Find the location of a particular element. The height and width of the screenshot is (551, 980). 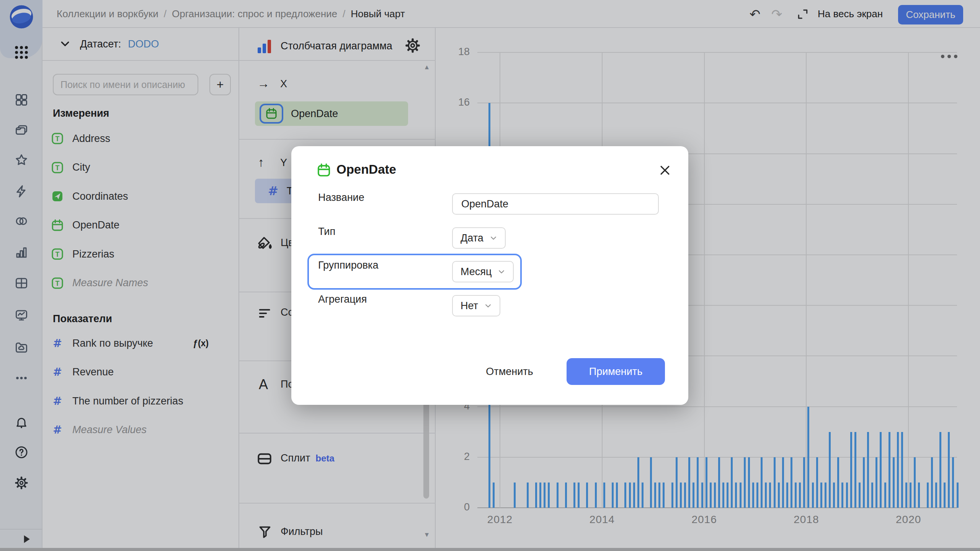

name-field-label: Название is located at coordinates (341, 197).